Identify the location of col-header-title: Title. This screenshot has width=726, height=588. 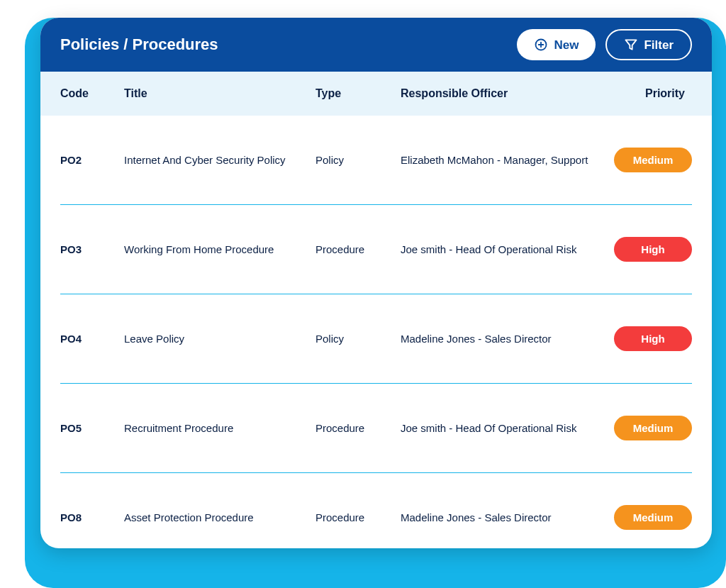
(220, 94).